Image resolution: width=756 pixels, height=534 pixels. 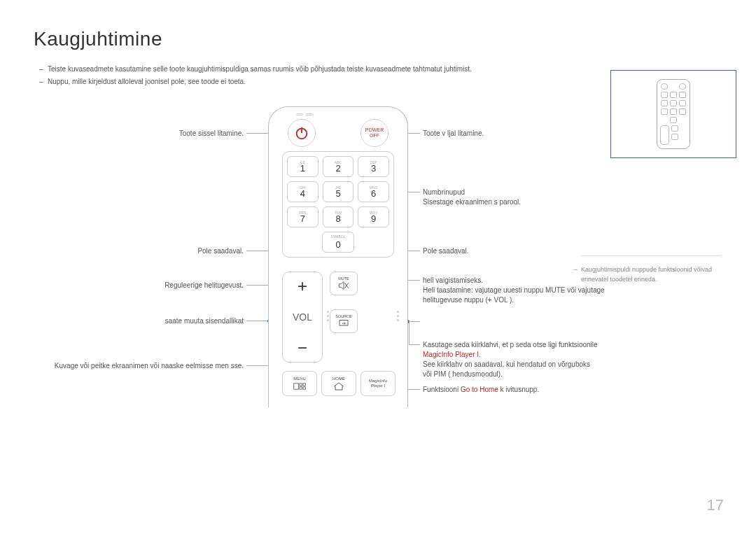 What do you see at coordinates (344, 286) in the screenshot?
I see `mute-icon` at bounding box center [344, 286].